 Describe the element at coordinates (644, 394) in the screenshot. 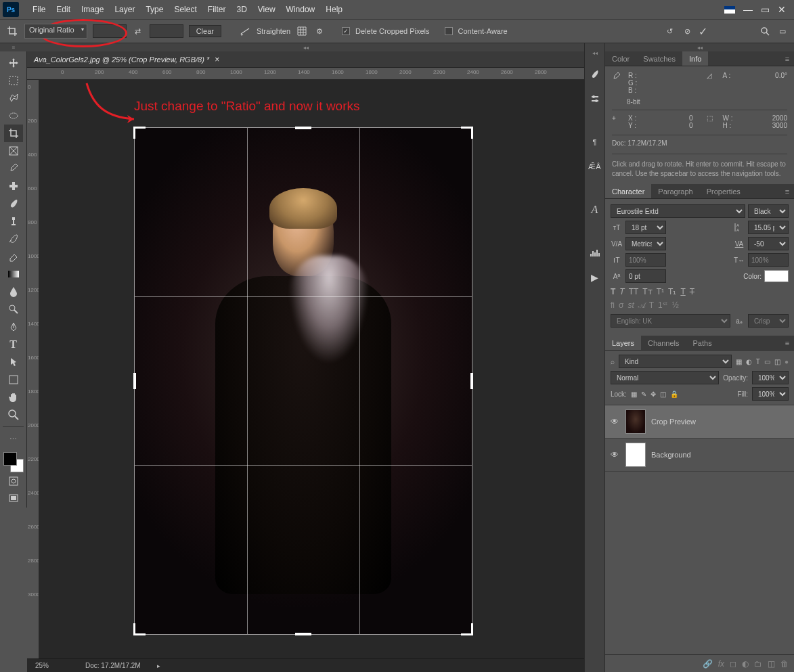

I see `lock-brush-icon: ✎` at that location.